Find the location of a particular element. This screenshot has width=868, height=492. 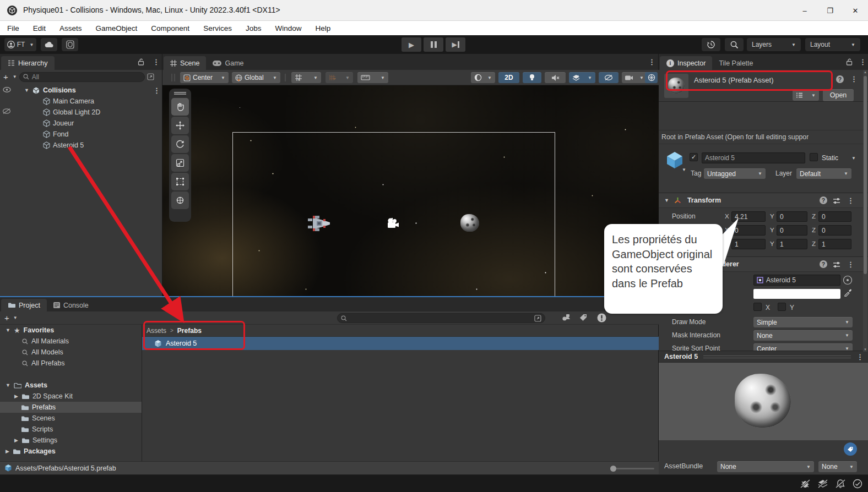

prefab-expand-icon: ▼ is located at coordinates (684, 170).